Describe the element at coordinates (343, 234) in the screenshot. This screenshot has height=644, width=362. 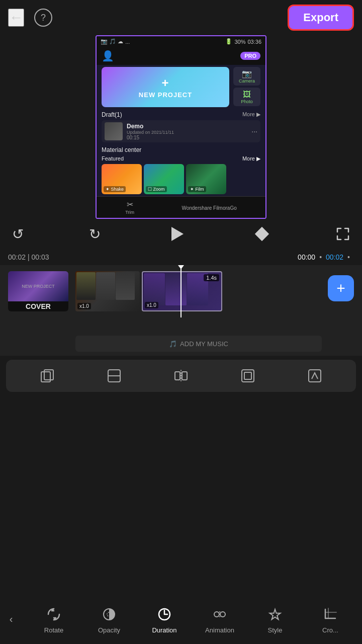
I see `fullscreen-button` at that location.